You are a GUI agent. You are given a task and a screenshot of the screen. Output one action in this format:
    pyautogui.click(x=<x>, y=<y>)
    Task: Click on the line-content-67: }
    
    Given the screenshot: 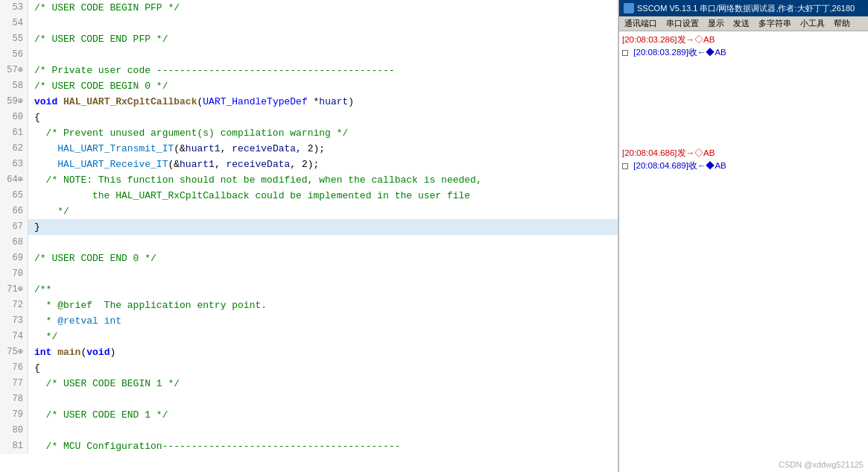 What is the action you would take?
    pyautogui.click(x=323, y=227)
    